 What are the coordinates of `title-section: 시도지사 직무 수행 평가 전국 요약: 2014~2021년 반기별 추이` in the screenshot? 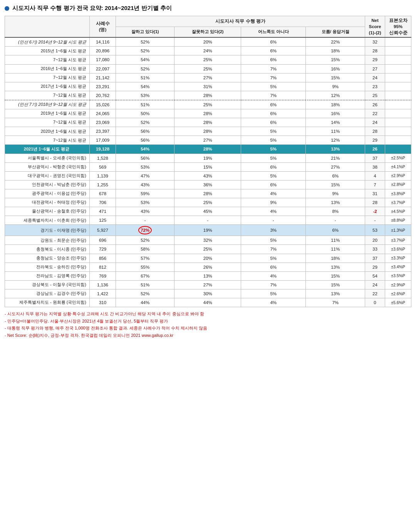 It's located at (208, 8).